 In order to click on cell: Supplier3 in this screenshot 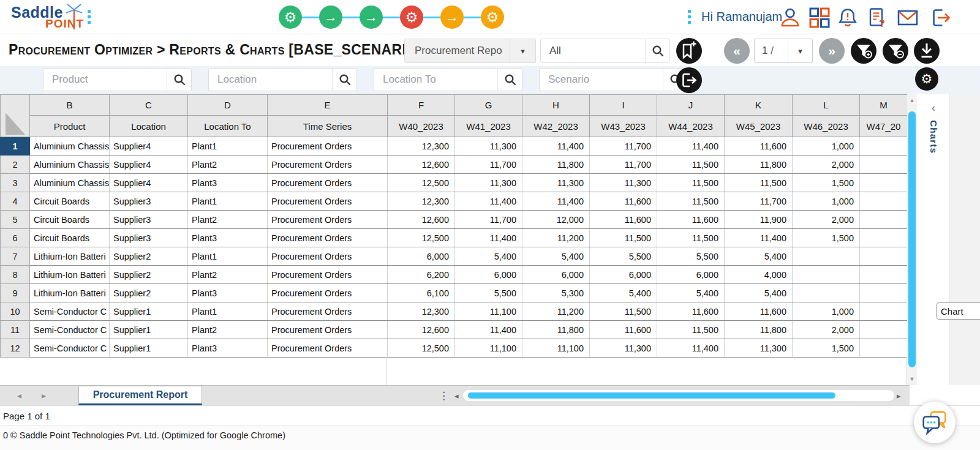, I will do `click(149, 220)`.